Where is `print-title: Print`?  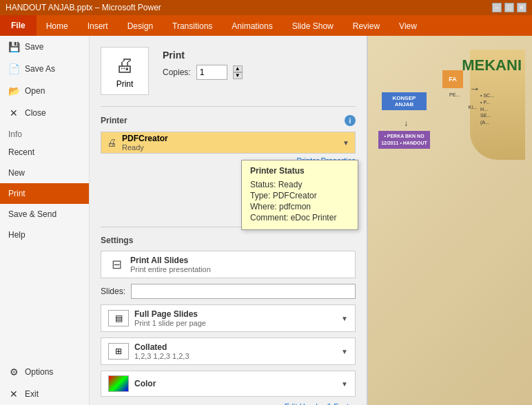 print-title: Print is located at coordinates (203, 55).